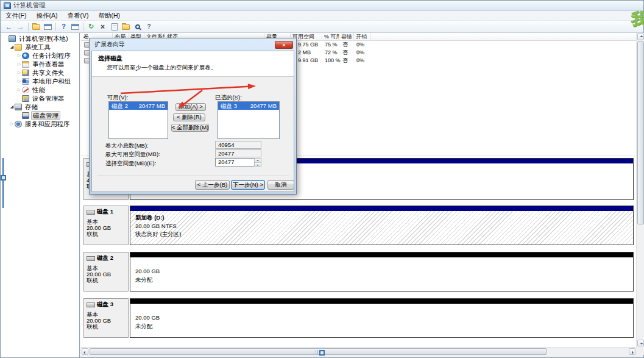  What do you see at coordinates (84, 353) in the screenshot?
I see `scroll-left-icon` at bounding box center [84, 353].